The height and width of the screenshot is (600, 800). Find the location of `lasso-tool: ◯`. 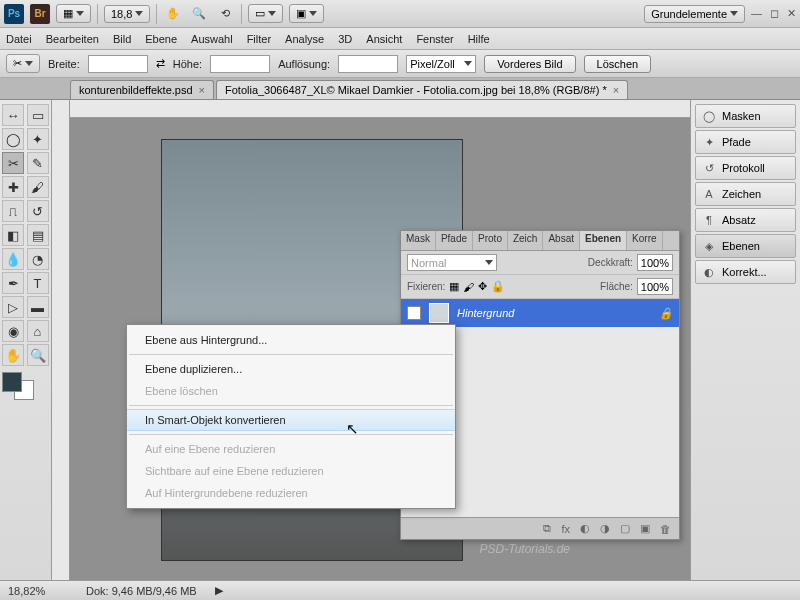

lasso-tool: ◯ is located at coordinates (13, 139).